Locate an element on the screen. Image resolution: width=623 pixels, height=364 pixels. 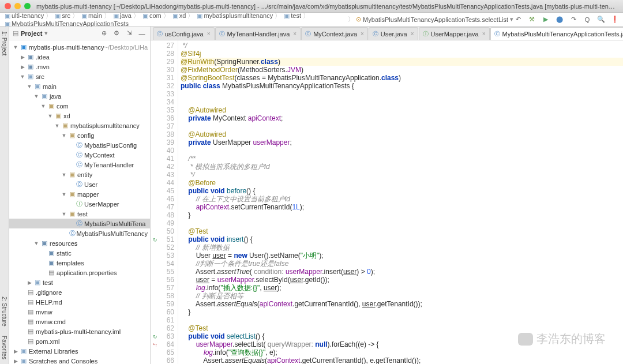
tree-row: ▶▣External Libraries is located at coordinates (80, 351).